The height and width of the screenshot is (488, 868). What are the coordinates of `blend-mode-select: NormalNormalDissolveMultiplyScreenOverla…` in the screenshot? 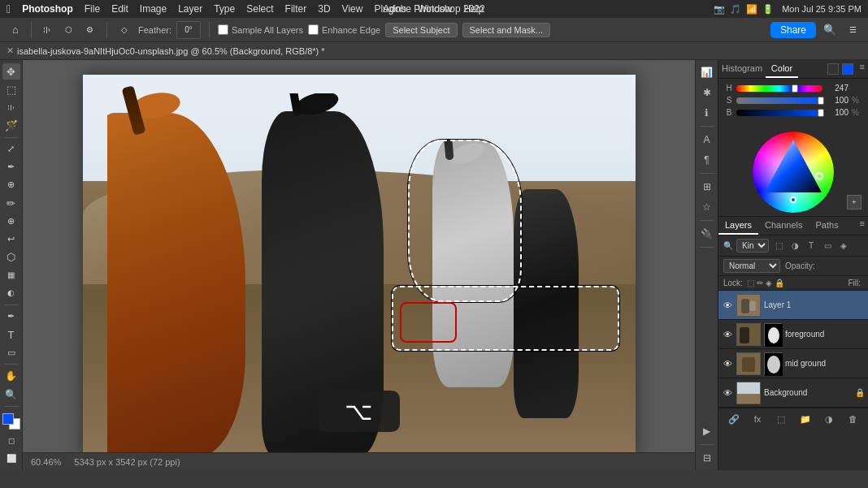 It's located at (752, 266).